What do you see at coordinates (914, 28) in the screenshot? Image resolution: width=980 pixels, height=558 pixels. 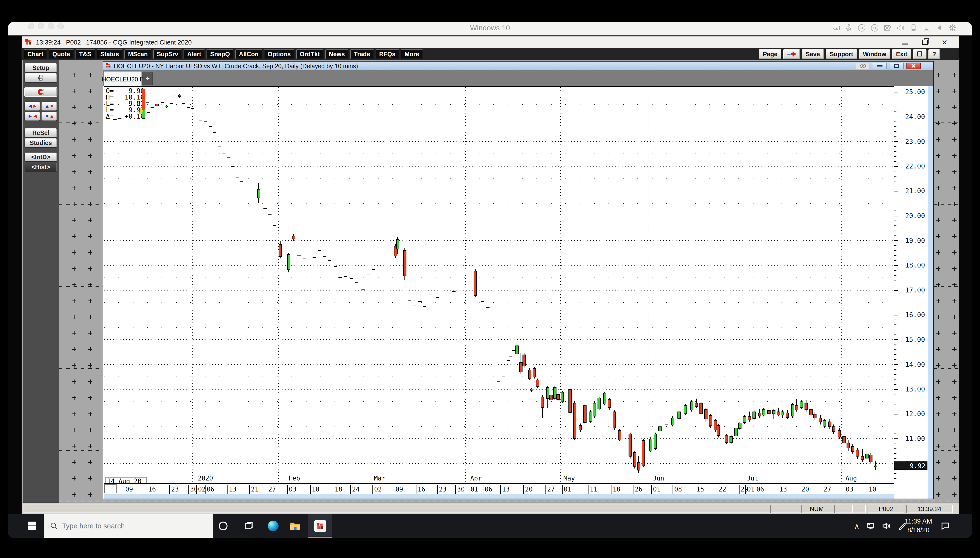 I see `disk-icon` at bounding box center [914, 28].